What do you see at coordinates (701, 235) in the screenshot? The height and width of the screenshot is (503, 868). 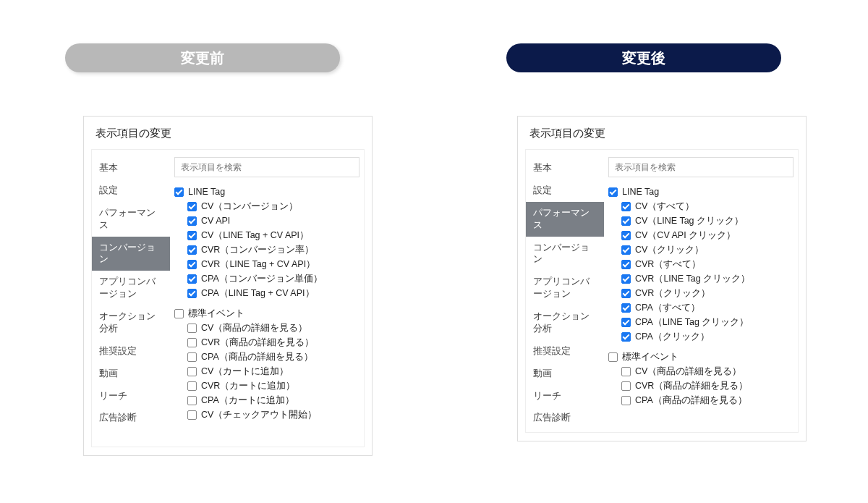 I see `child-item: CV（CV API クリック）` at bounding box center [701, 235].